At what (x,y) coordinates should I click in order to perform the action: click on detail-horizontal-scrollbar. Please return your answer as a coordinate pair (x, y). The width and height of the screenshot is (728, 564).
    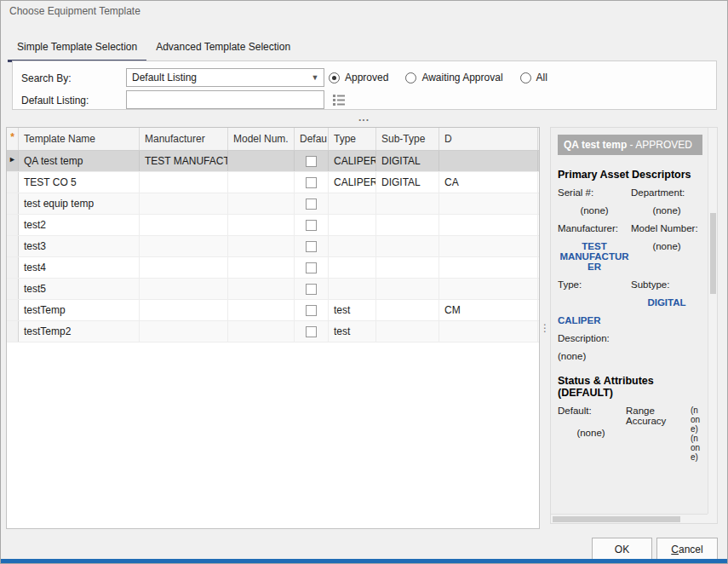
    Looking at the image, I should click on (630, 518).